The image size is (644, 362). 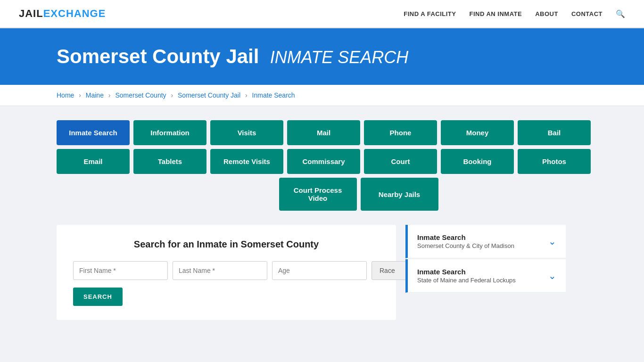 What do you see at coordinates (226, 244) in the screenshot?
I see `search-form-title: Search for an Inmate in Somerset County` at bounding box center [226, 244].